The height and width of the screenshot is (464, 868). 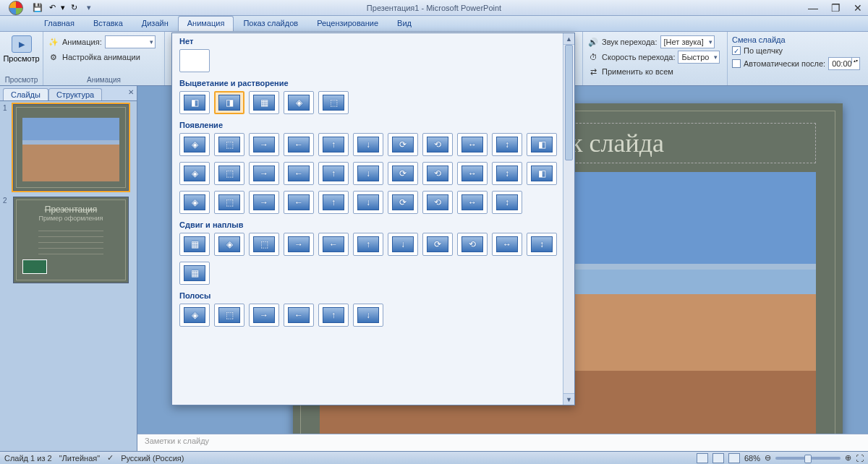 What do you see at coordinates (813, 8) in the screenshot?
I see `minimize-button: —` at bounding box center [813, 8].